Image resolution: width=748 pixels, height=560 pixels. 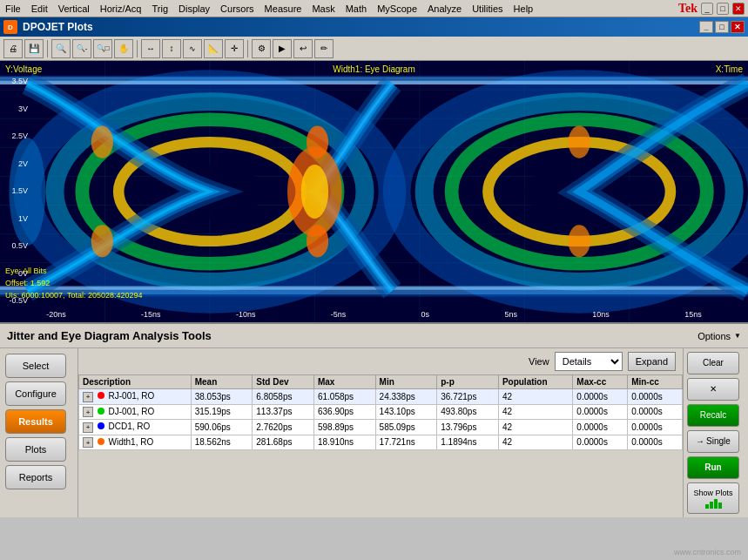 I want to click on cell-description-0: + RJ-001, RO, so click(x=136, y=397).